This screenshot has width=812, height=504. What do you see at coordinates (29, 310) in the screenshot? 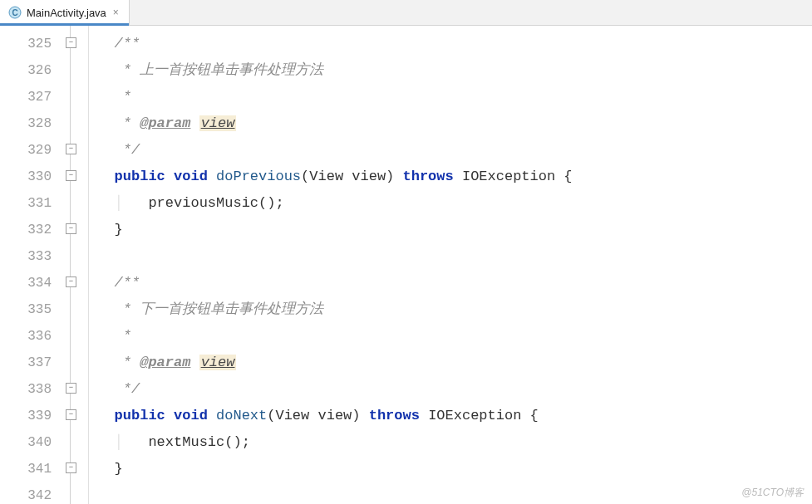
I see `line-number: 335` at bounding box center [29, 310].